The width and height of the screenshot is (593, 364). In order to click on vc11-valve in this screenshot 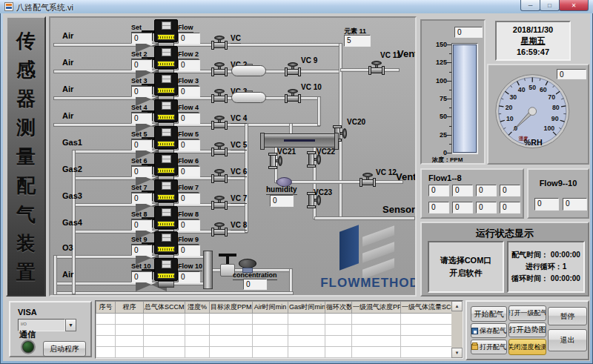, I will do `click(377, 67)`.